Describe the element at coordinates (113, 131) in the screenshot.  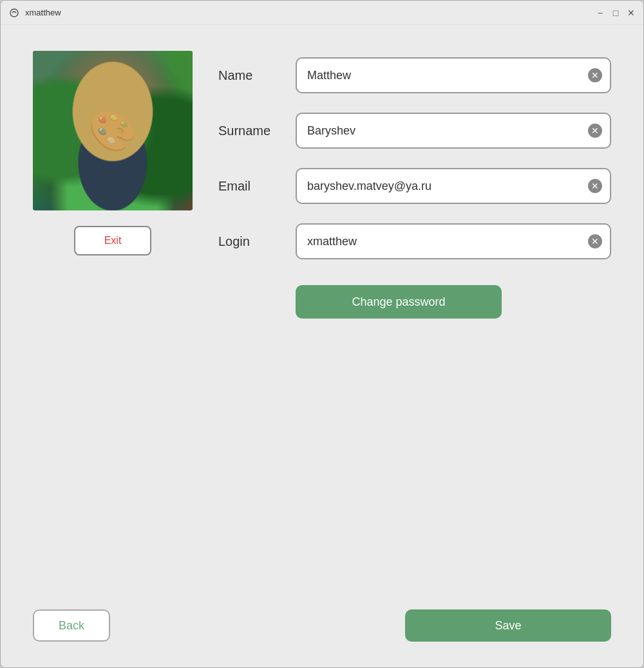
I see `avatar-character` at that location.